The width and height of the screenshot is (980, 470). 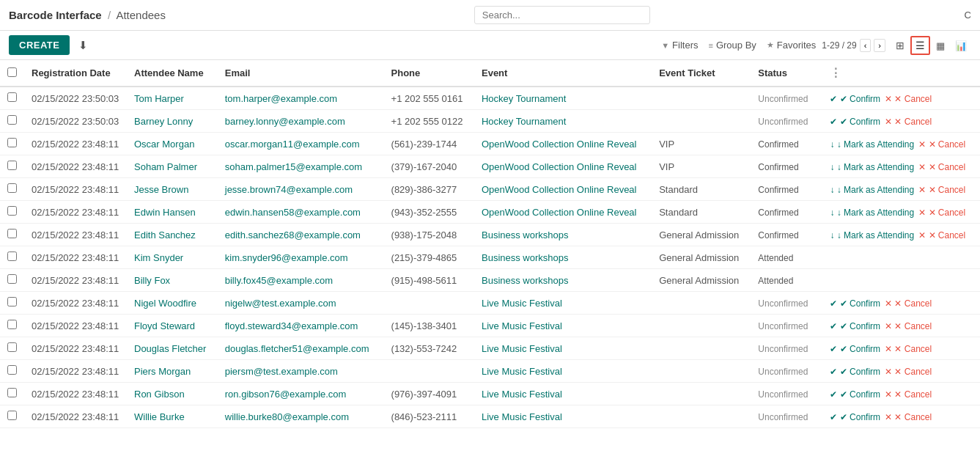 What do you see at coordinates (172, 280) in the screenshot?
I see `row-attendee-name: Billy Fox` at bounding box center [172, 280].